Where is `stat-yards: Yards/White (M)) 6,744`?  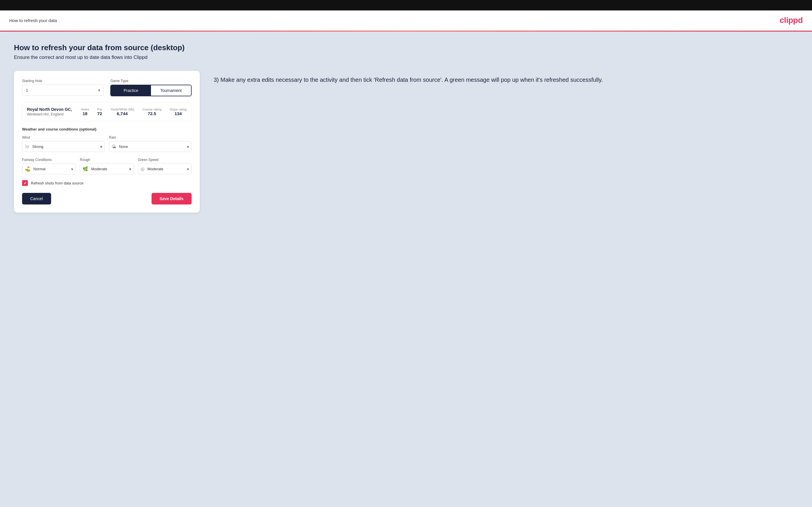
stat-yards: Yards/White (M)) 6,744 is located at coordinates (122, 112).